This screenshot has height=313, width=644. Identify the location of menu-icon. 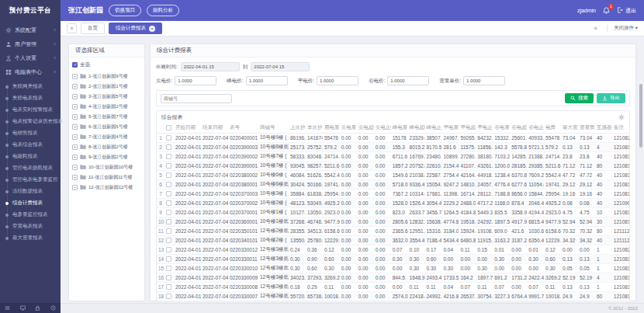
(8, 308).